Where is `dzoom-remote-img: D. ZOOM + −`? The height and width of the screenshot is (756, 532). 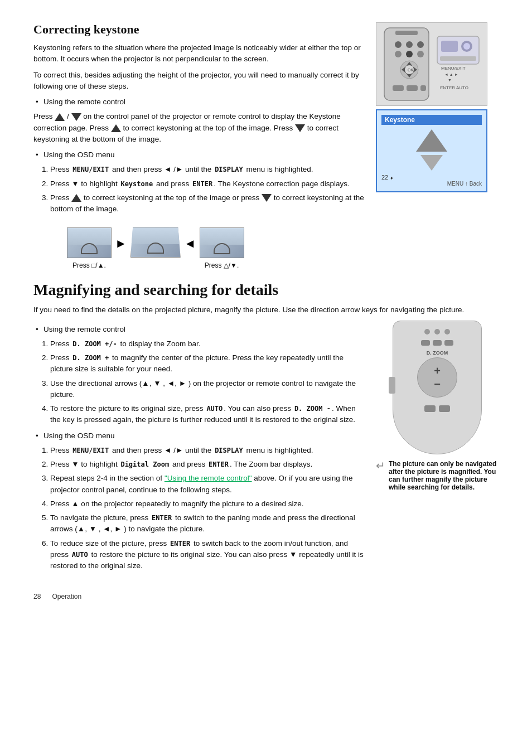 dzoom-remote-img: D. ZOOM + − is located at coordinates (437, 387).